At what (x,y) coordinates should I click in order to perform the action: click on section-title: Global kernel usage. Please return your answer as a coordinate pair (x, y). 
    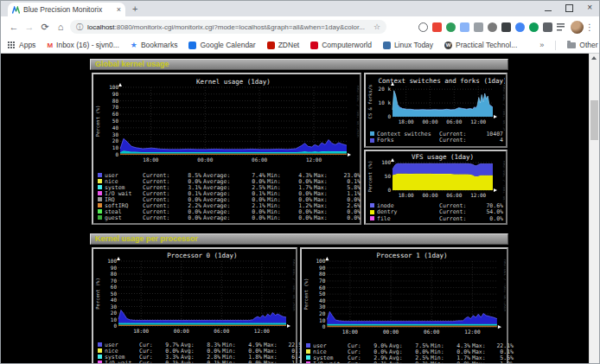
    Looking at the image, I should click on (132, 64).